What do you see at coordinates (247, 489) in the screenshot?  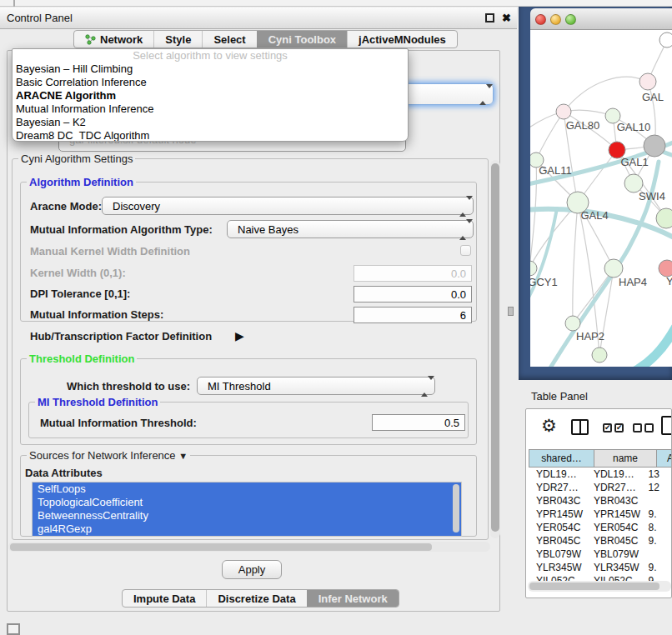 I see `attribute-item-selfloops: SelfLoops` at bounding box center [247, 489].